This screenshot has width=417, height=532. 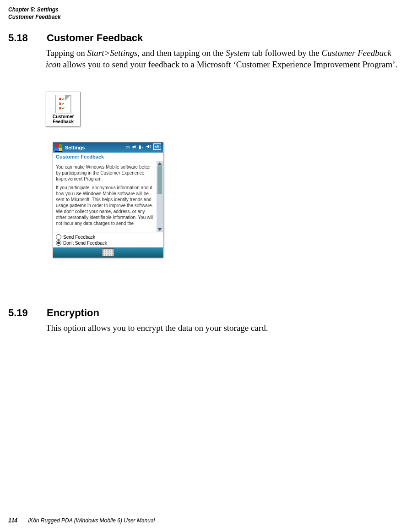 What do you see at coordinates (108, 252) in the screenshot?
I see `wm-bottom-bar` at bounding box center [108, 252].